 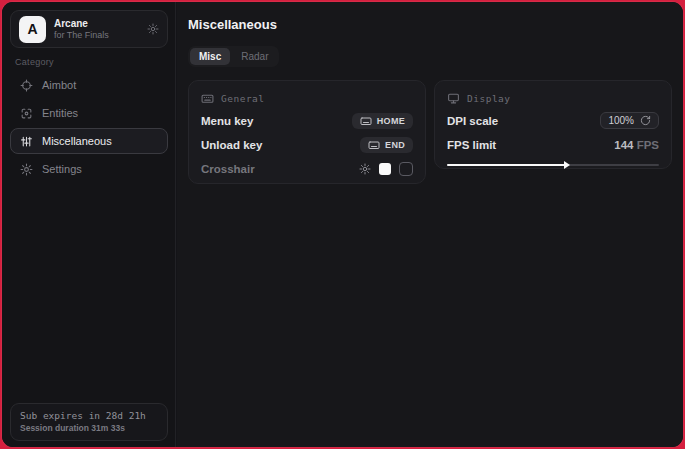 What do you see at coordinates (646, 120) in the screenshot?
I see `refresh-icon` at bounding box center [646, 120].